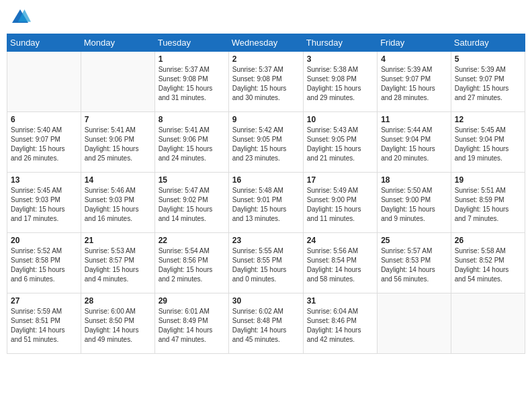  I want to click on day-info: Sunrise: 5:41 AM Sunset: 9:06 PM Dayligh…, so click(192, 144).